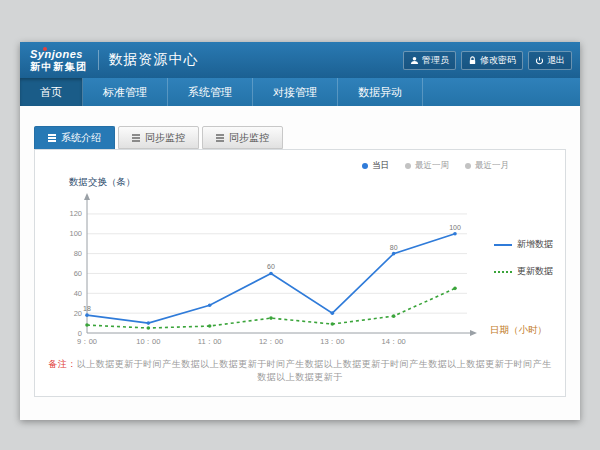 This screenshot has width=600, height=450. I want to click on dashed-line-icon, so click(503, 272).